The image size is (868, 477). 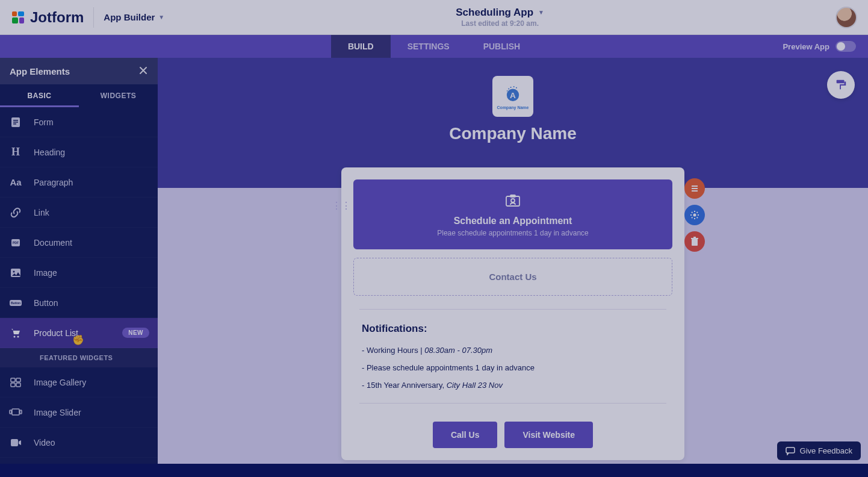 What do you see at coordinates (695, 242) in the screenshot?
I see `trash-icon` at bounding box center [695, 242].